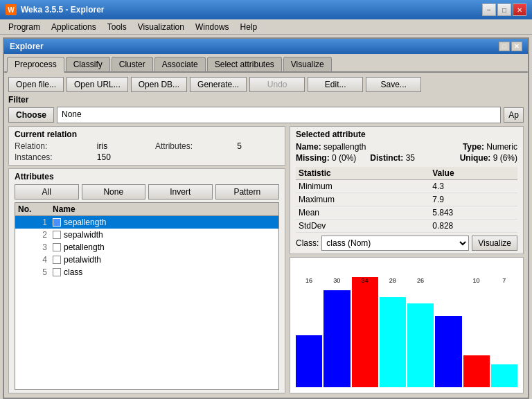 This screenshot has width=532, height=399. I want to click on invert-button: Invert, so click(180, 192).